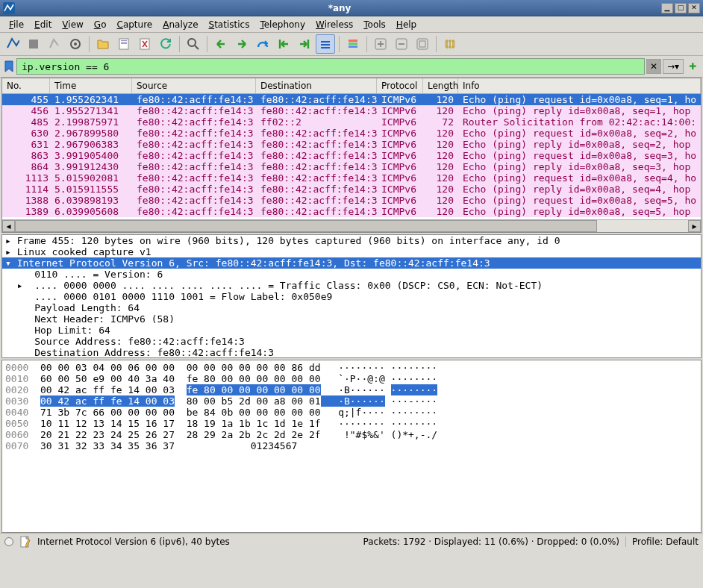 The height and width of the screenshot is (588, 703). I want to click on detail-row: Source Address: fe80::42:acff:fe14:3, so click(352, 342).